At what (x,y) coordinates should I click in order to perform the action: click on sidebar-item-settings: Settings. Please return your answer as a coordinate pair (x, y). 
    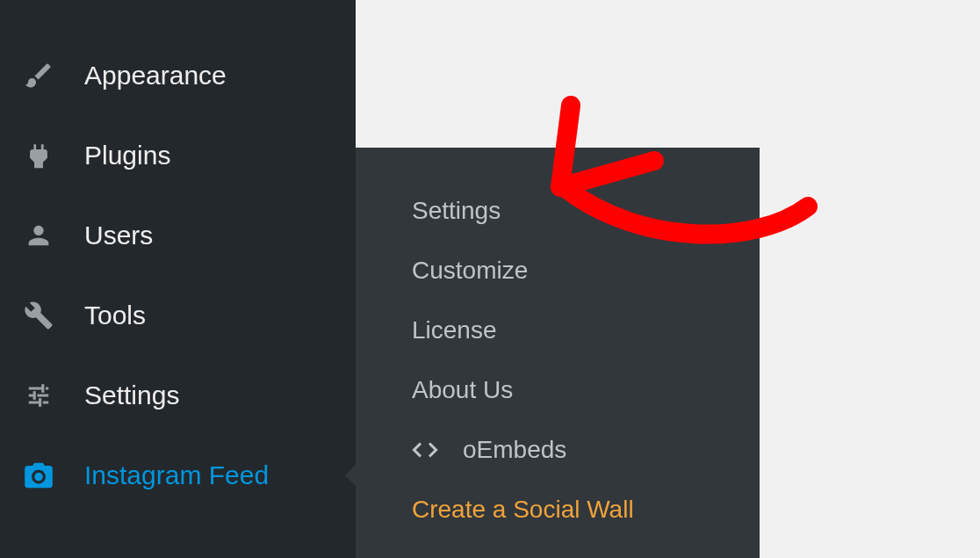
    Looking at the image, I should click on (177, 395).